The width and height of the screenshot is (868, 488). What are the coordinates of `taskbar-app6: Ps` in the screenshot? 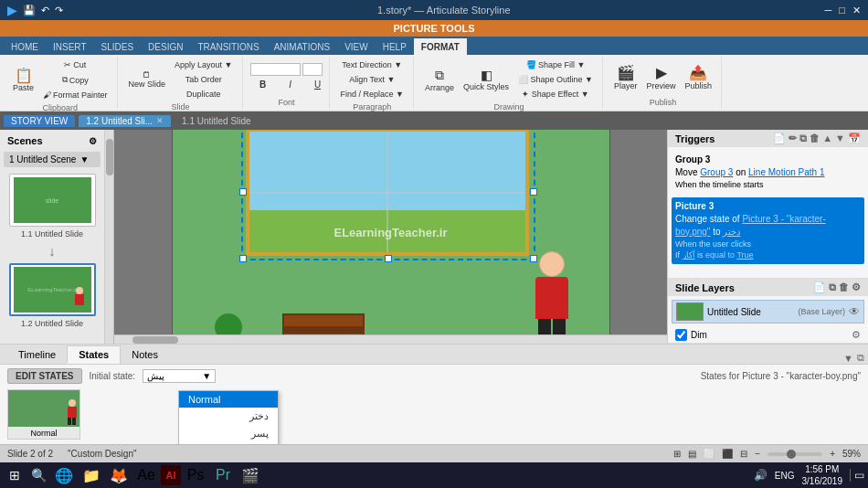 It's located at (196, 475).